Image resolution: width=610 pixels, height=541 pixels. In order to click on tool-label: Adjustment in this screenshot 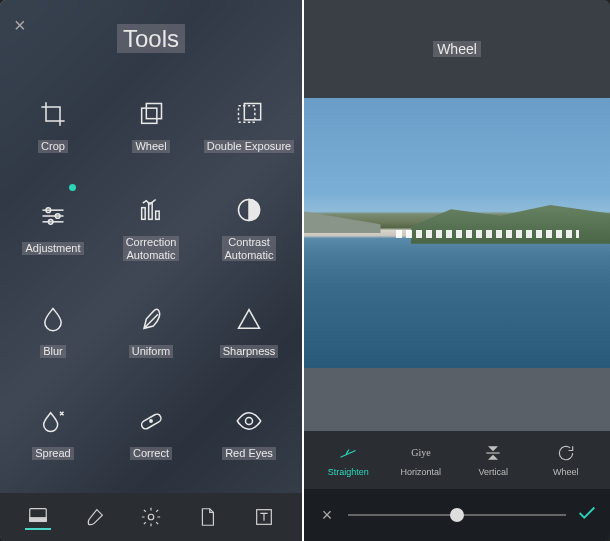, I will do `click(52, 248)`.